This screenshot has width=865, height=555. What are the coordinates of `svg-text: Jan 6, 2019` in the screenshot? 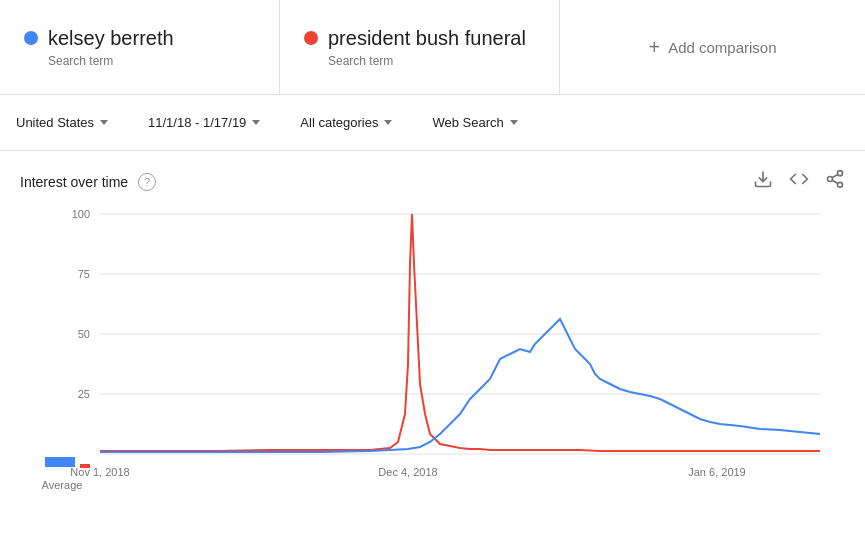 It's located at (717, 472).